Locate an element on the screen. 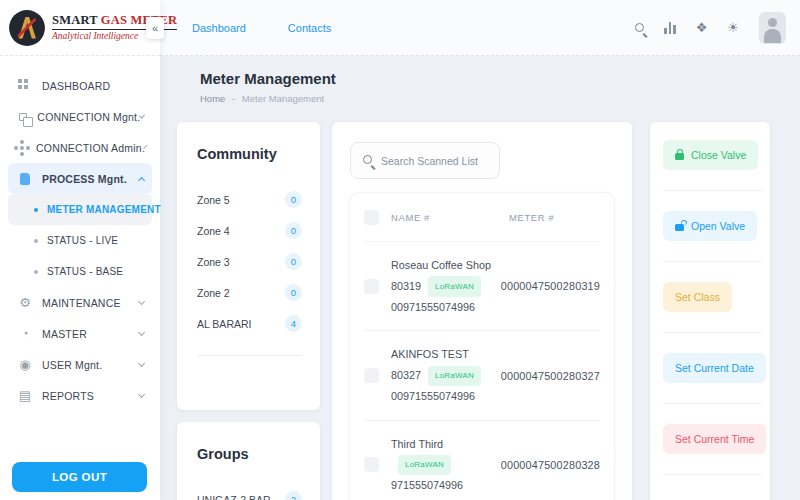  set-class-button: Set Class is located at coordinates (698, 297).